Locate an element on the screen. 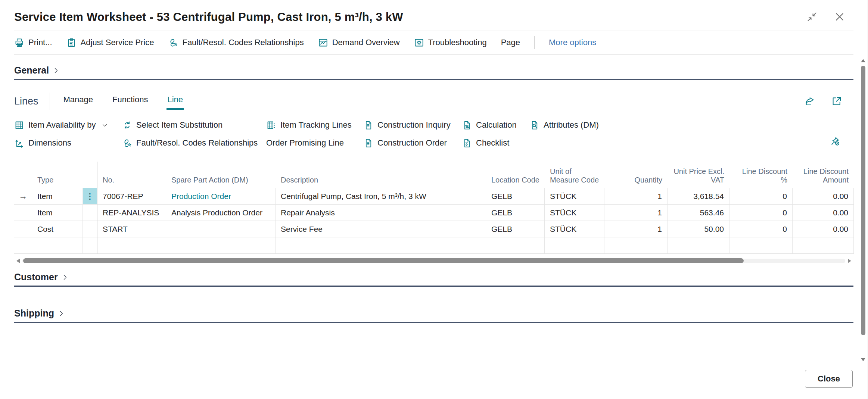  cell-description: Repair Analysis is located at coordinates (381, 213).